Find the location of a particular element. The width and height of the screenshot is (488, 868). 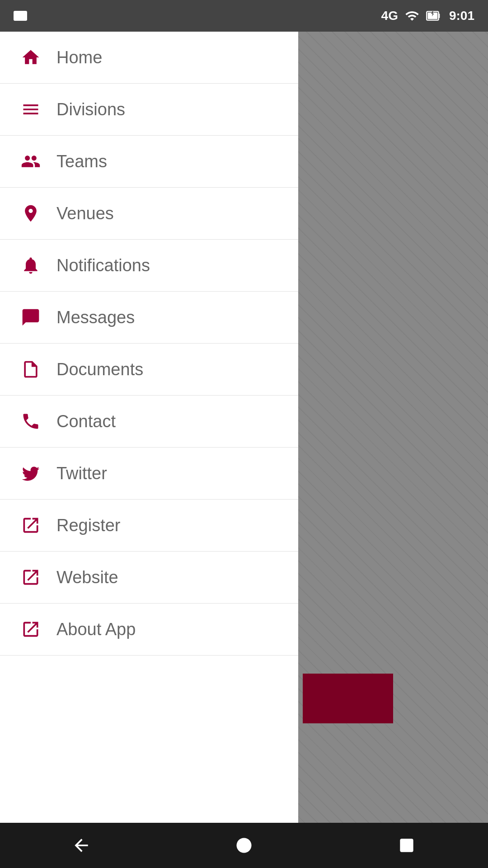

menu-item-documents: Documents is located at coordinates (149, 370).